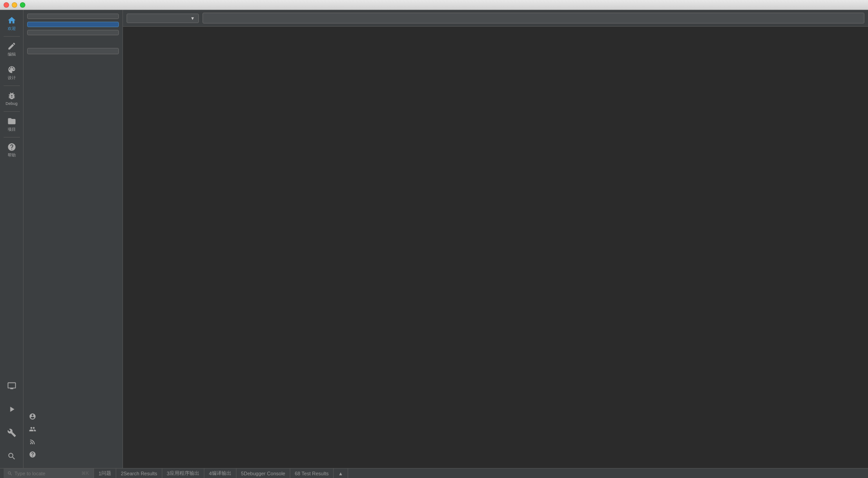 This screenshot has height=478, width=868. Describe the element at coordinates (73, 442) in the screenshot. I see `blogs-link` at that location.